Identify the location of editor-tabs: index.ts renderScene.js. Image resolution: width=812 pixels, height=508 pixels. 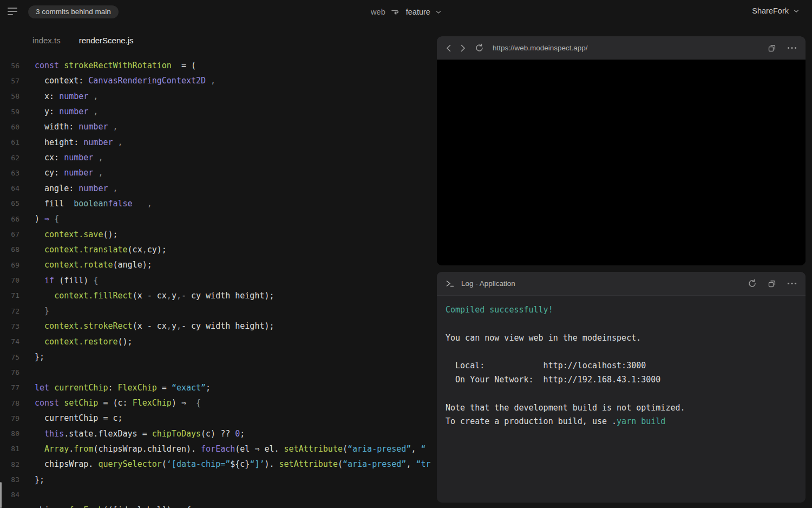
(83, 40).